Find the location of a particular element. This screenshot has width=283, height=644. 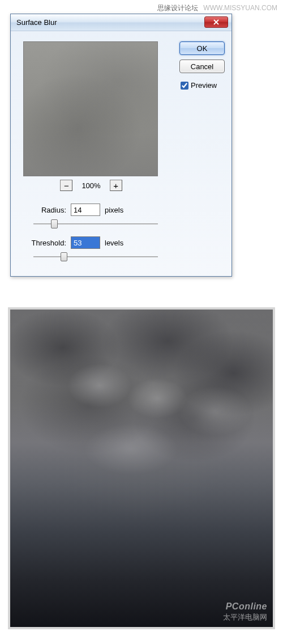

radius-input is located at coordinates (85, 210).